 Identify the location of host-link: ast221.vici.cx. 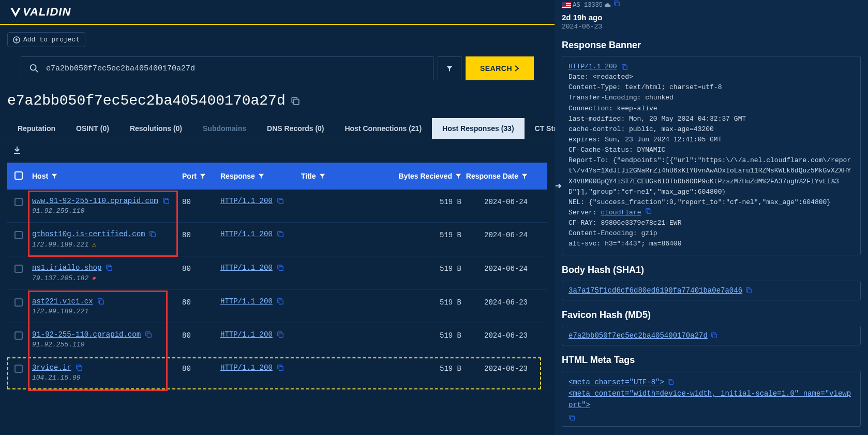
(63, 301).